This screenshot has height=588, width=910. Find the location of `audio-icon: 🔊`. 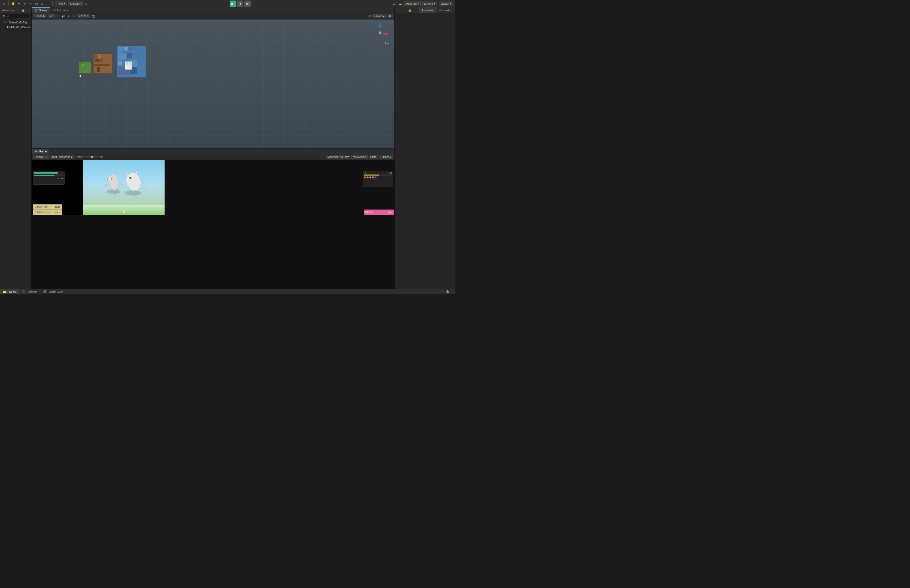

audio-icon: 🔊 is located at coordinates (63, 16).